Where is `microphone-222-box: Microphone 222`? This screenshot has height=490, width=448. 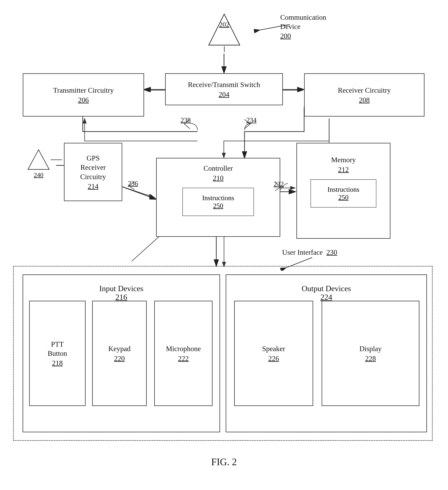
microphone-222-box: Microphone 222 is located at coordinates (183, 353).